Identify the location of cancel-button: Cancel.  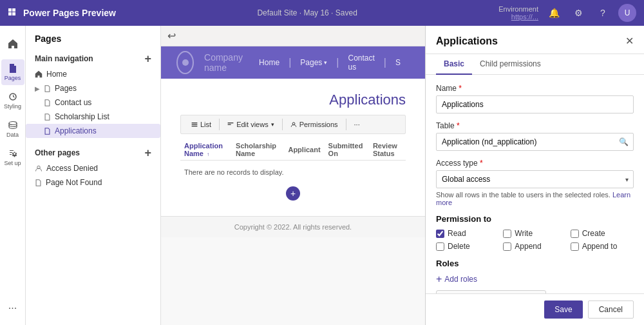
(611, 310).